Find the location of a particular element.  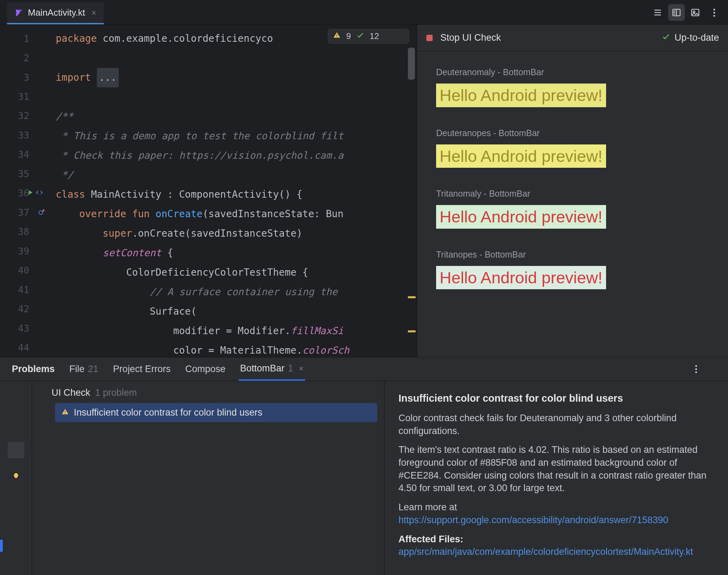

editor-inspection-widget: 9 12 is located at coordinates (369, 36).